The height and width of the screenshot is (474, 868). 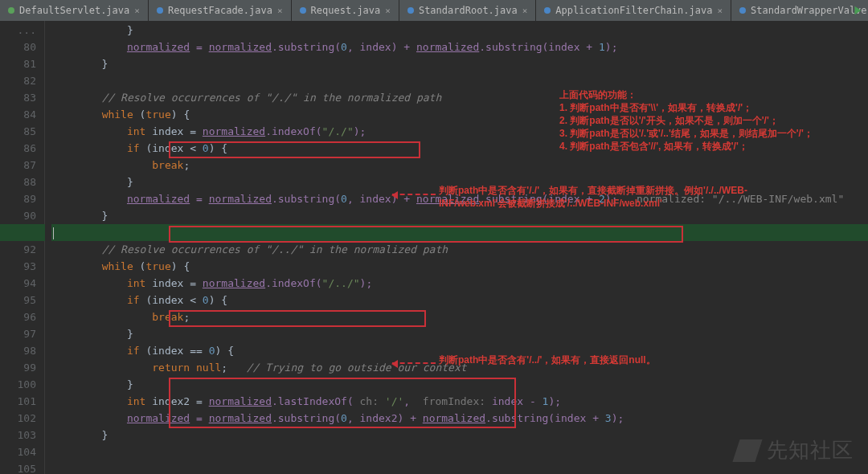 I want to click on editor-tab-3: StandardRoot.java×, so click(x=468, y=10).